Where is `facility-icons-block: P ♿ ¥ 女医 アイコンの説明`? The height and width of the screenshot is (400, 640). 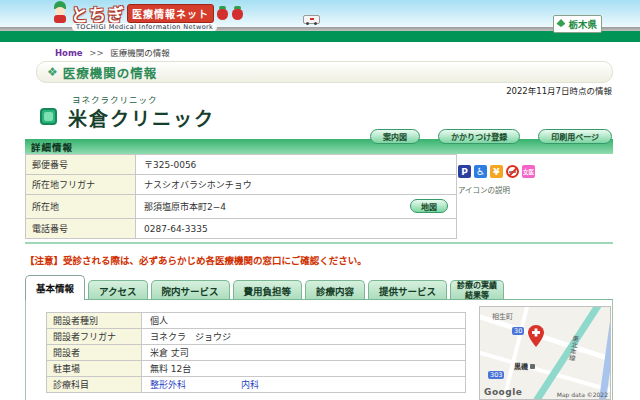 facility-icons-block: P ♿ ¥ 女医 アイコンの説明 is located at coordinates (533, 181).